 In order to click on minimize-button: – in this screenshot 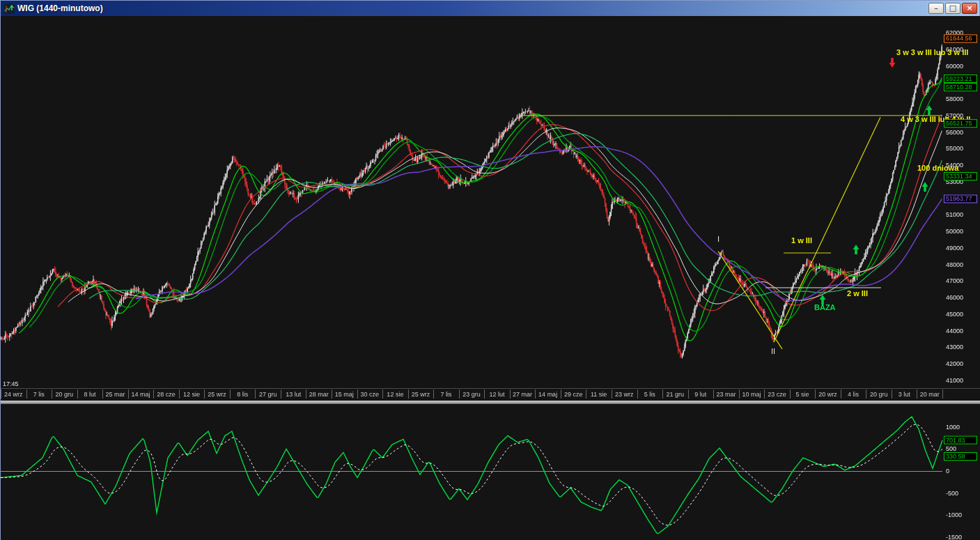, I will do `click(936, 8)`.